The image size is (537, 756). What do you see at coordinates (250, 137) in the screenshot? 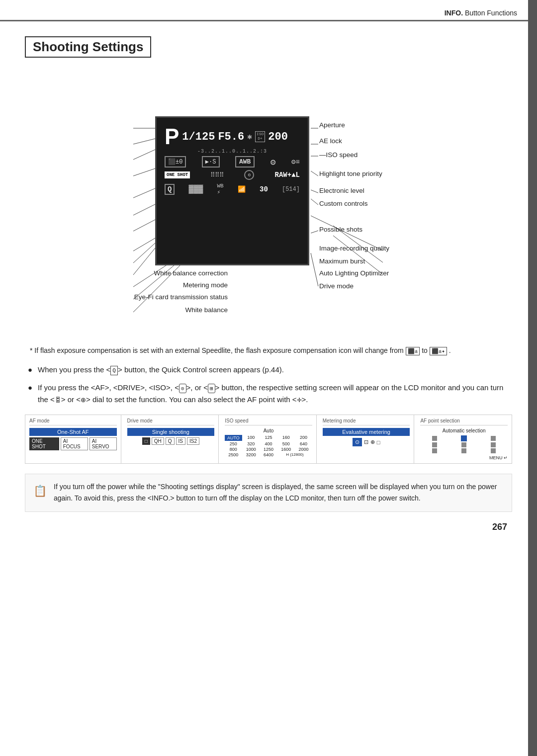
I see `lcd-star: ✱` at bounding box center [250, 137].